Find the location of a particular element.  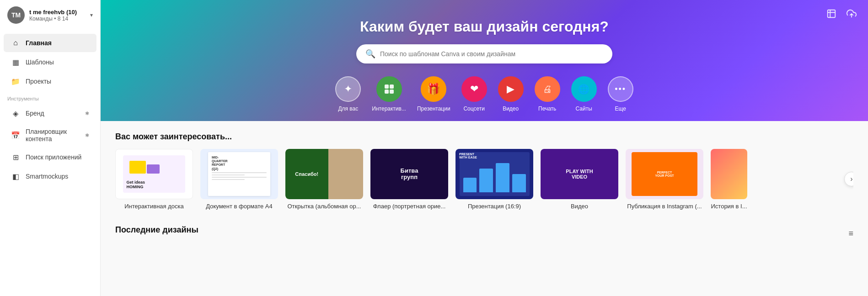

list-view-icon: ≡ is located at coordinates (851, 234).